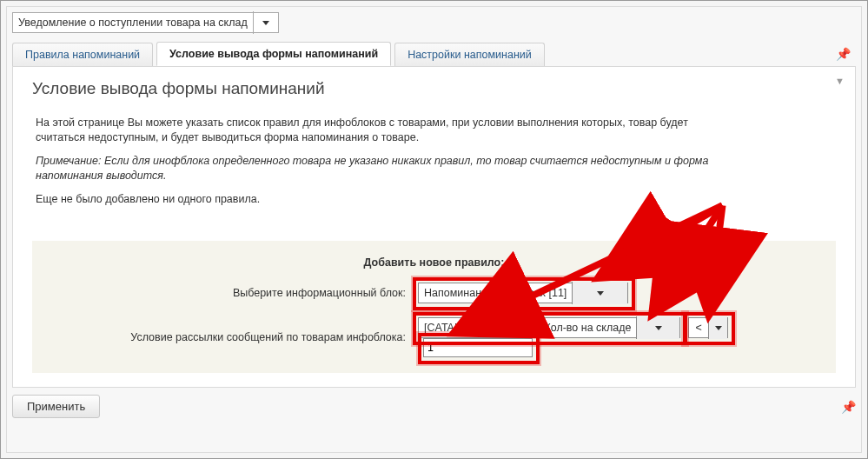  I want to click on help-desc-1: На этой странице Вы можете указать списо…, so click(374, 130).